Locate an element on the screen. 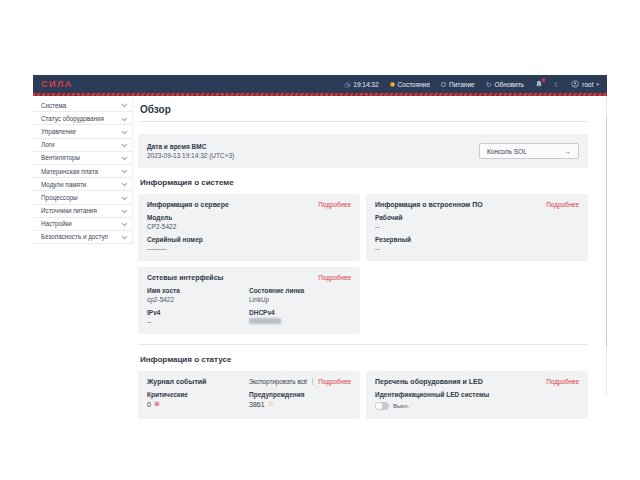 This screenshot has height=480, width=640. network-interfaces-card: Сетевые интерфейсы Подробнее Имя хоста c… is located at coordinates (249, 300).